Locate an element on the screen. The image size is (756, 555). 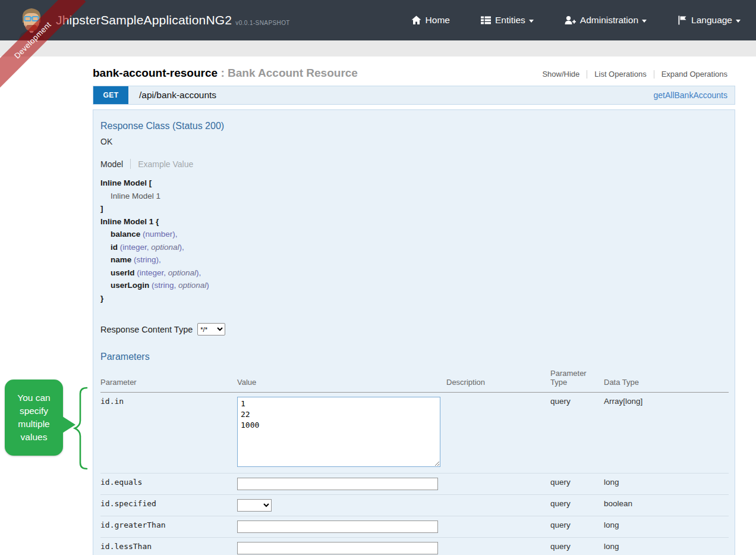
annotation-text: You can specify multiple values is located at coordinates (34, 418).